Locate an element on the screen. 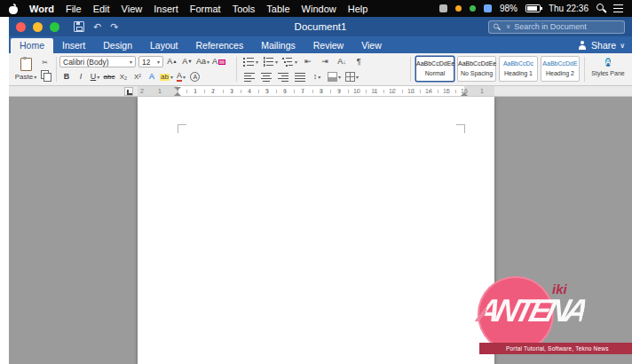 Image resolution: width=632 pixels, height=364 pixels. menu-format: Format is located at coordinates (206, 9).